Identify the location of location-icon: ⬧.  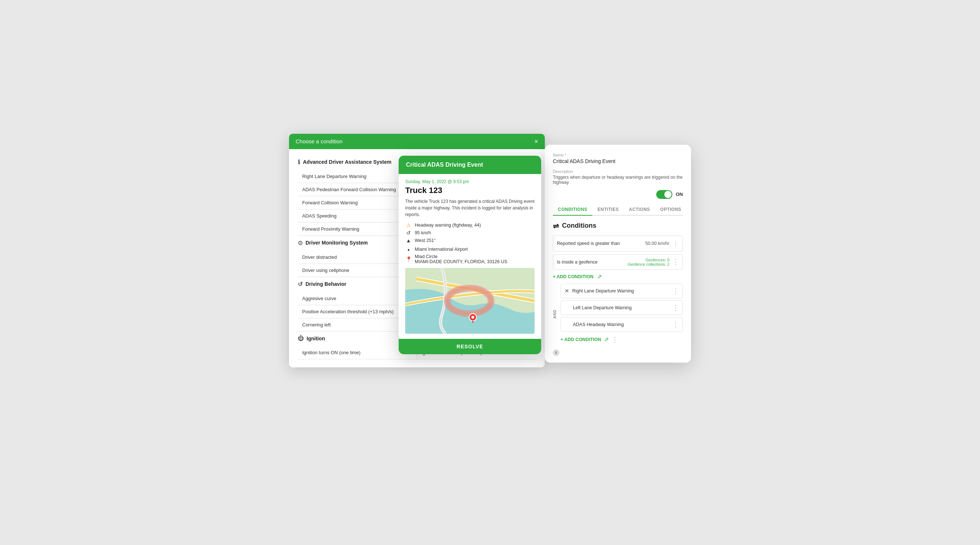
(409, 249).